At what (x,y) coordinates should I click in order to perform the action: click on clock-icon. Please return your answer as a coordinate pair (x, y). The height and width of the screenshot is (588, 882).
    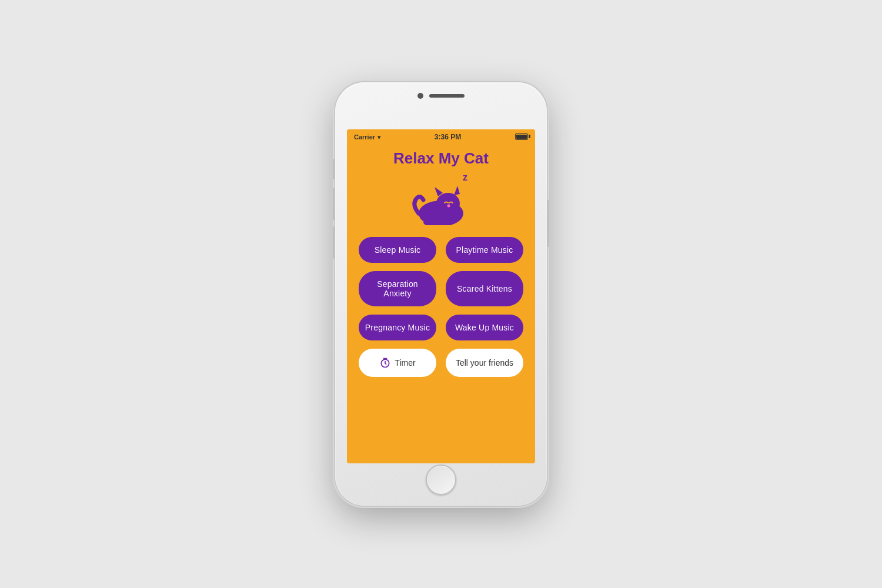
    Looking at the image, I should click on (385, 363).